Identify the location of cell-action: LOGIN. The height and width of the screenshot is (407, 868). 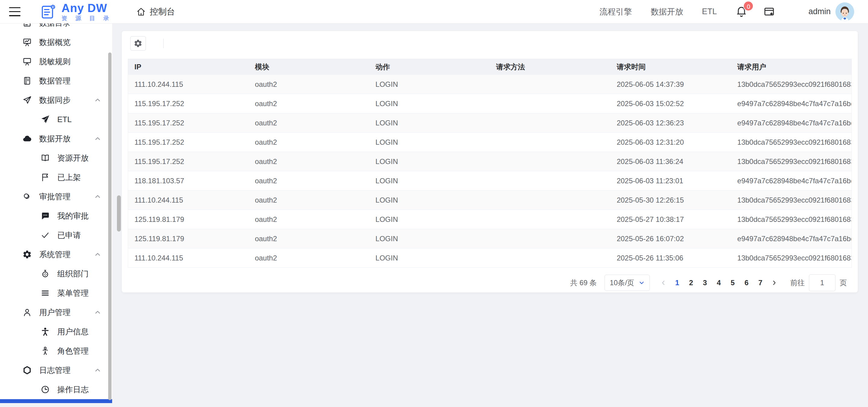
(429, 123).